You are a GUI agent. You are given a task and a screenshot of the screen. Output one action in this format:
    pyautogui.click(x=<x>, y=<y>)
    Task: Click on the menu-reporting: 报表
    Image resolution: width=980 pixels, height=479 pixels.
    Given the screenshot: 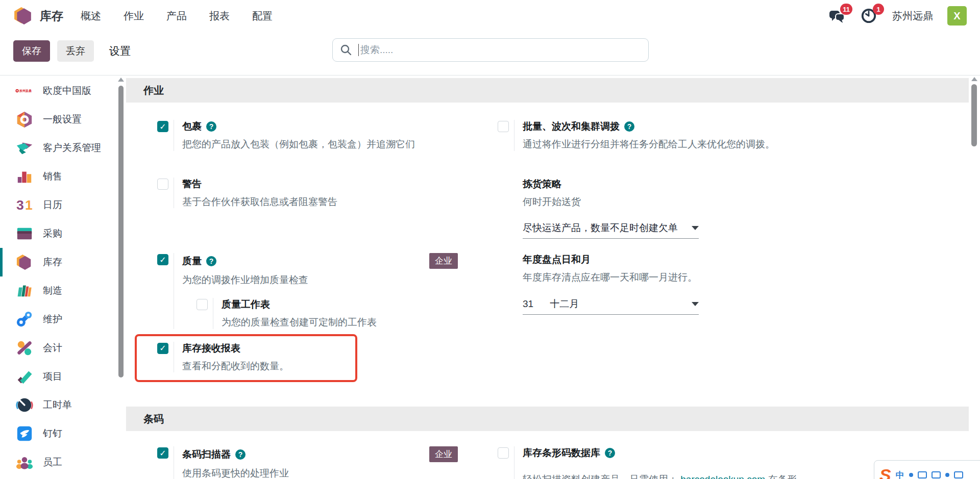 What is the action you would take?
    pyautogui.click(x=219, y=16)
    